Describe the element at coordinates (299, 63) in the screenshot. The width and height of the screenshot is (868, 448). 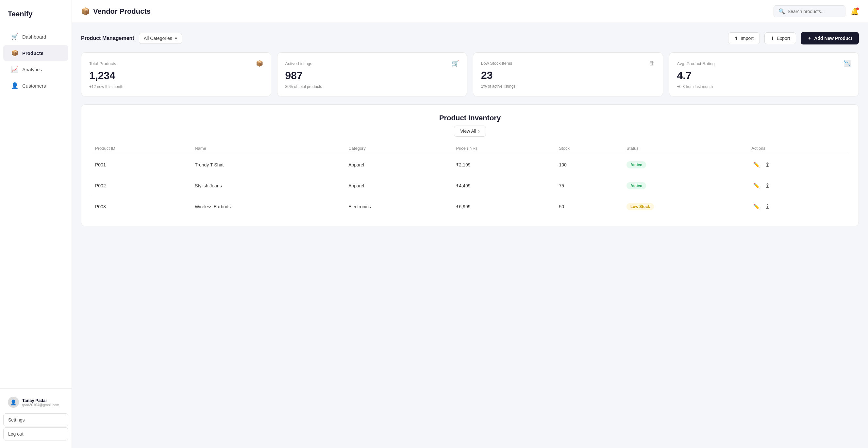
I see `stat-label-active: Active Listings` at that location.